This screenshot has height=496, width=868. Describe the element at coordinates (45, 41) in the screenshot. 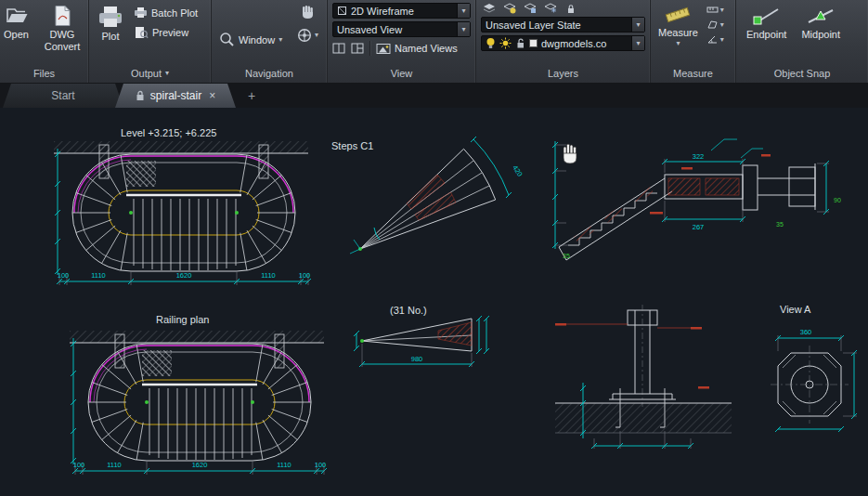

I see `panel-files: Open DWG Convert Files` at that location.